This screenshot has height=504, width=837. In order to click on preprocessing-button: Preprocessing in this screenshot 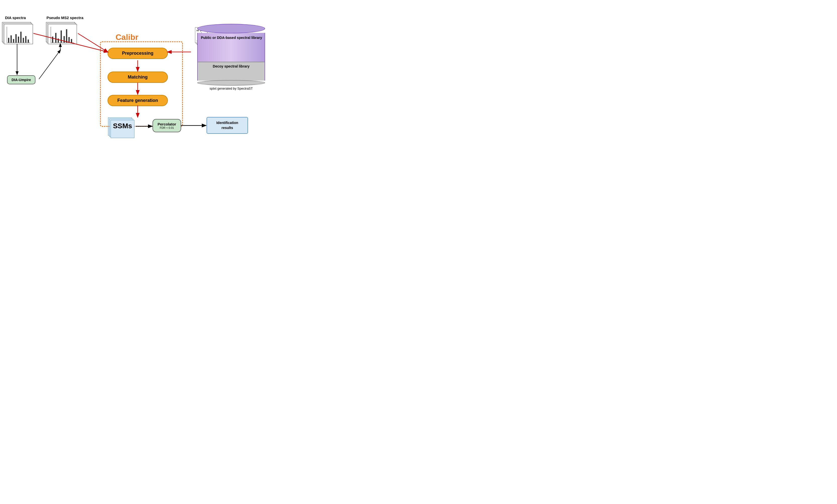, I will do `click(138, 54)`.